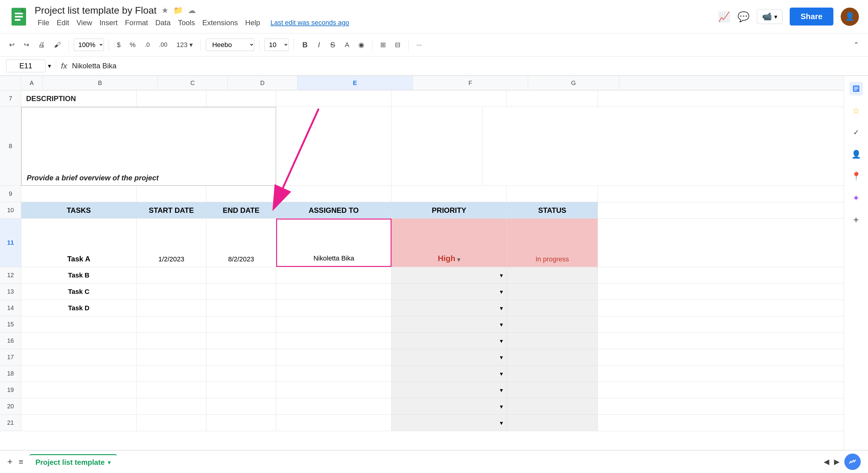  Describe the element at coordinates (852, 462) in the screenshot. I see `explore-button` at that location.